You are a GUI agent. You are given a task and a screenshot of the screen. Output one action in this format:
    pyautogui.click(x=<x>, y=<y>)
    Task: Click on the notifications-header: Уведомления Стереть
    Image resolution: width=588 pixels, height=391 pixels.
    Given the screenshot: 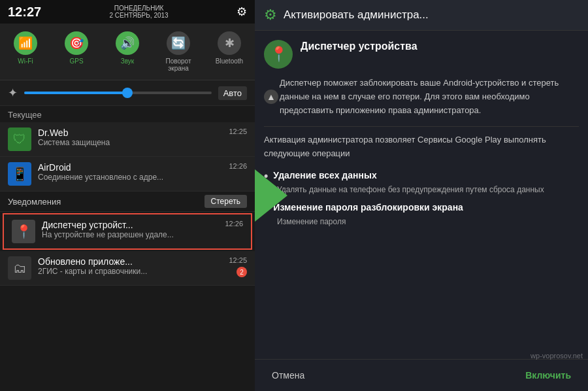 What is the action you would take?
    pyautogui.click(x=127, y=201)
    